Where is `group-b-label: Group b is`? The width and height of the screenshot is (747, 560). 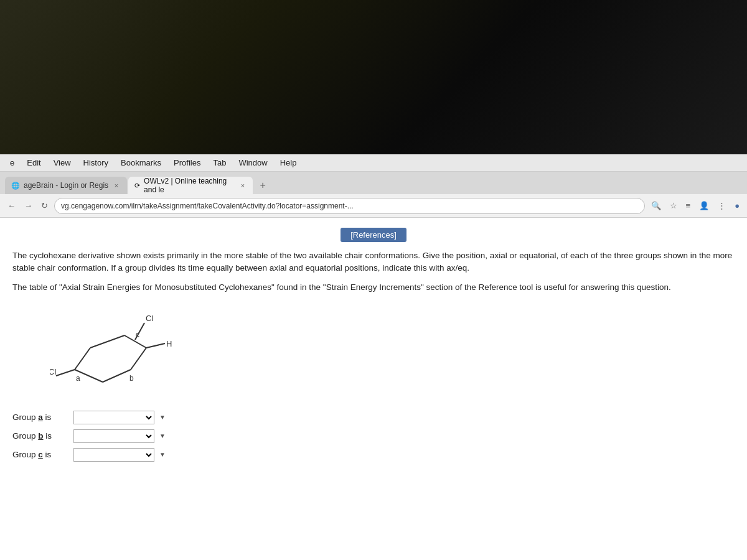
group-b-label: Group b is is located at coordinates (40, 436).